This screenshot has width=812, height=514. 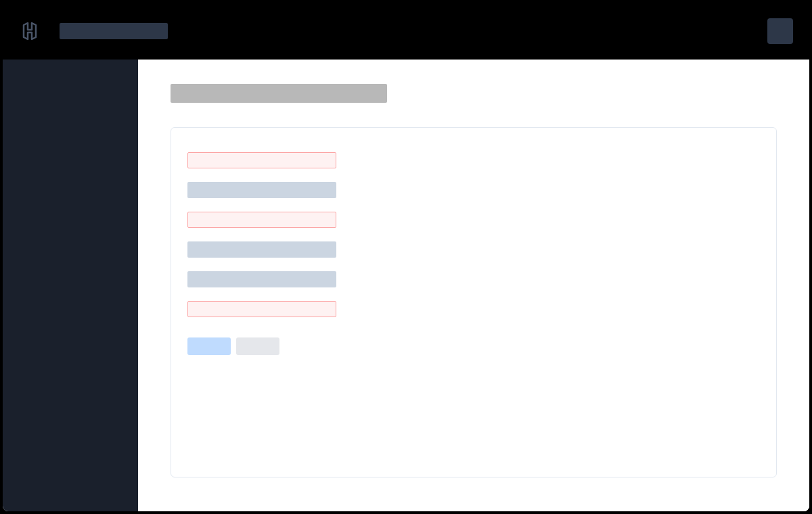 What do you see at coordinates (209, 346) in the screenshot?
I see `primary-button` at bounding box center [209, 346].